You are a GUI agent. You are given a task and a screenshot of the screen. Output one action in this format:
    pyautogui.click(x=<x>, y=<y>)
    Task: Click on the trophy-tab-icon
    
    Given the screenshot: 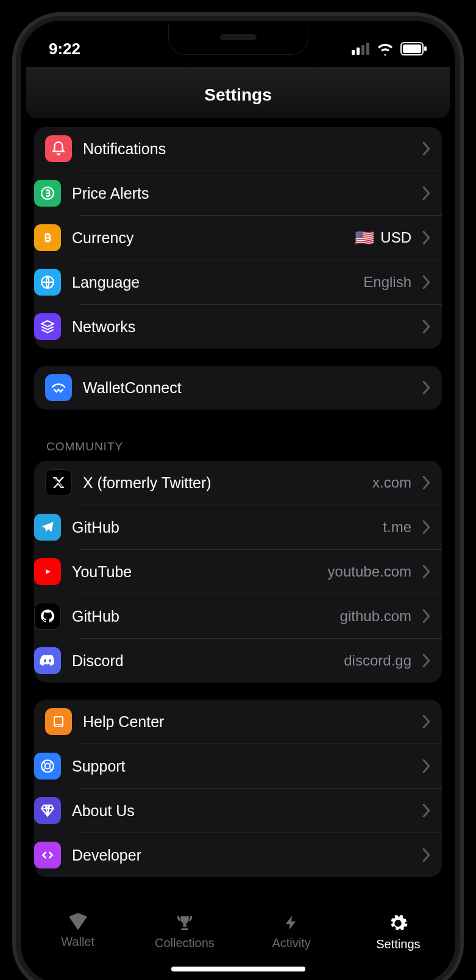 What is the action you would take?
    pyautogui.click(x=185, y=923)
    